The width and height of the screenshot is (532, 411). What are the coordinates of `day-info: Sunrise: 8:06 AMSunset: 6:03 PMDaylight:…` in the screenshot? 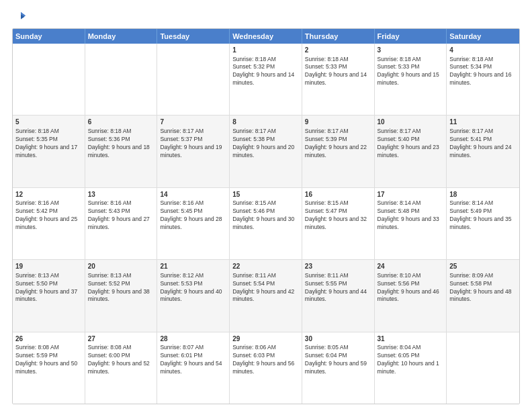 It's located at (266, 360).